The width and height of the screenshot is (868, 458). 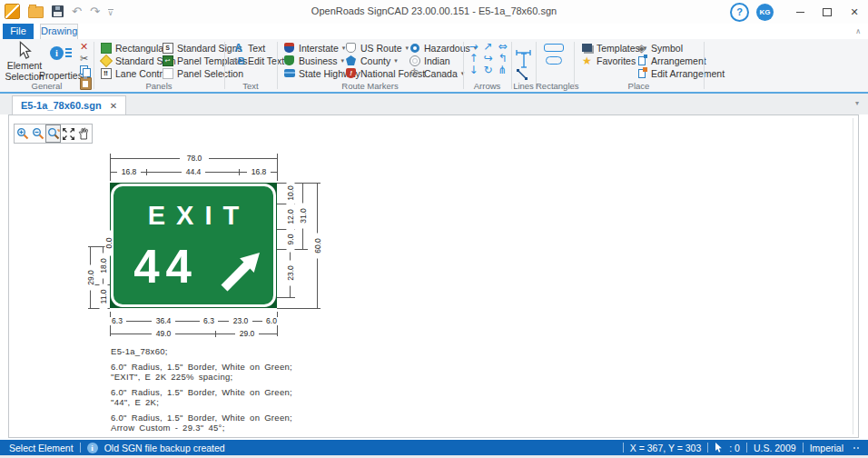 I want to click on arrow-down-button: ↓, so click(x=474, y=71).